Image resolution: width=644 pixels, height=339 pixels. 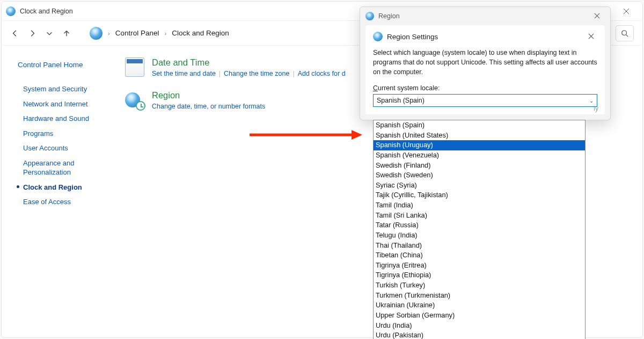 What do you see at coordinates (257, 74) in the screenshot?
I see `task-link: Change the time zone` at bounding box center [257, 74].